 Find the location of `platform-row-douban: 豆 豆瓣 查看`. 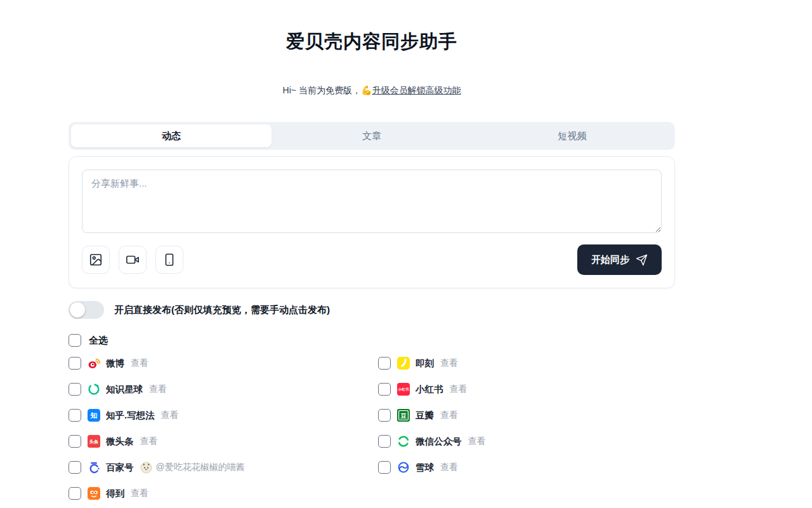

platform-row-douban: 豆 豆瓣 查看 is located at coordinates (432, 415).